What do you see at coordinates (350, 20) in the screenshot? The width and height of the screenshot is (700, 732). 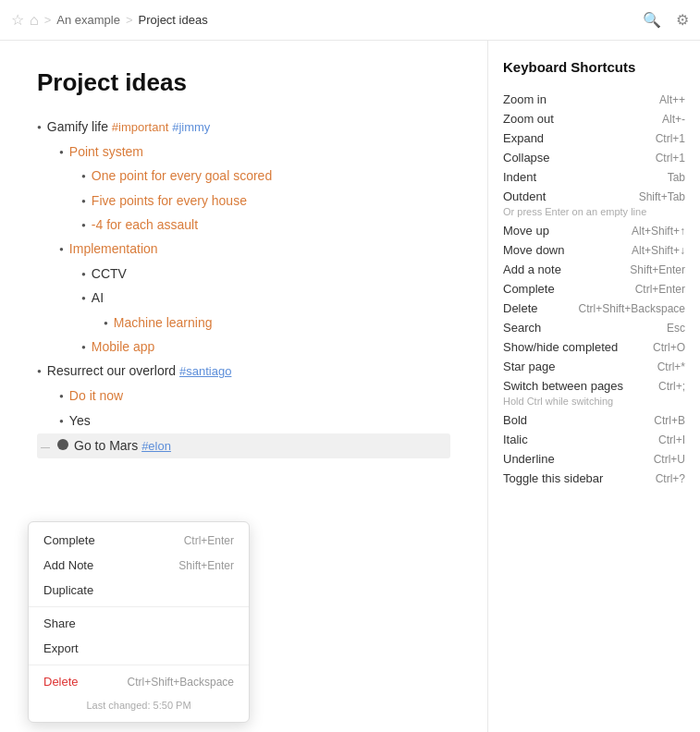 I see `top-nav: ☆ ⌂ > An example > Project ideas 🔍 ⚙` at bounding box center [350, 20].